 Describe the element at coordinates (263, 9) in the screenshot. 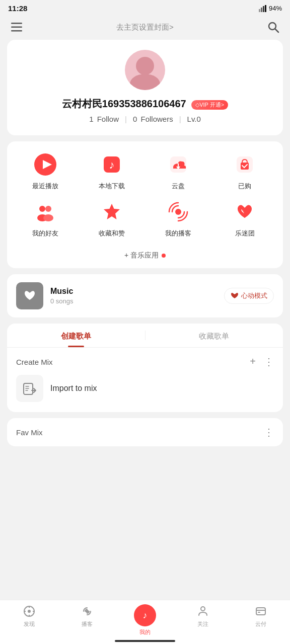

I see `signal-icon` at that location.